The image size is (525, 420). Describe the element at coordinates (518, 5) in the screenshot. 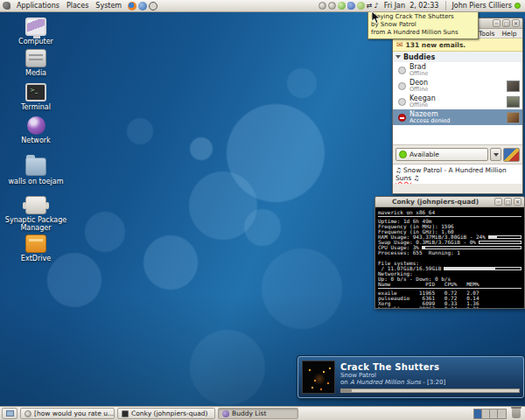

I see `presence-icon` at that location.